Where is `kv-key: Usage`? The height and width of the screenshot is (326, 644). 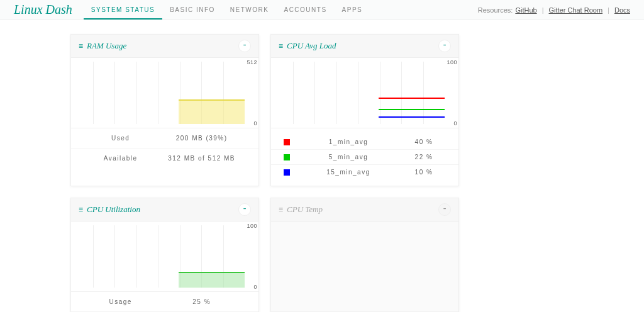
kv-key: Usage is located at coordinates (121, 302).